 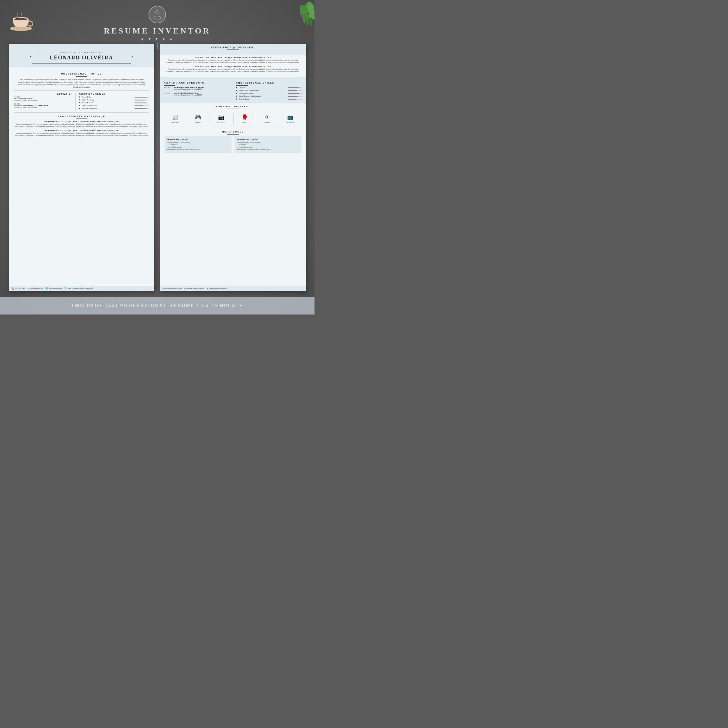 What do you see at coordinates (107, 102) in the screenshot?
I see `skill-name: Microsoft Excell` at bounding box center [107, 102].